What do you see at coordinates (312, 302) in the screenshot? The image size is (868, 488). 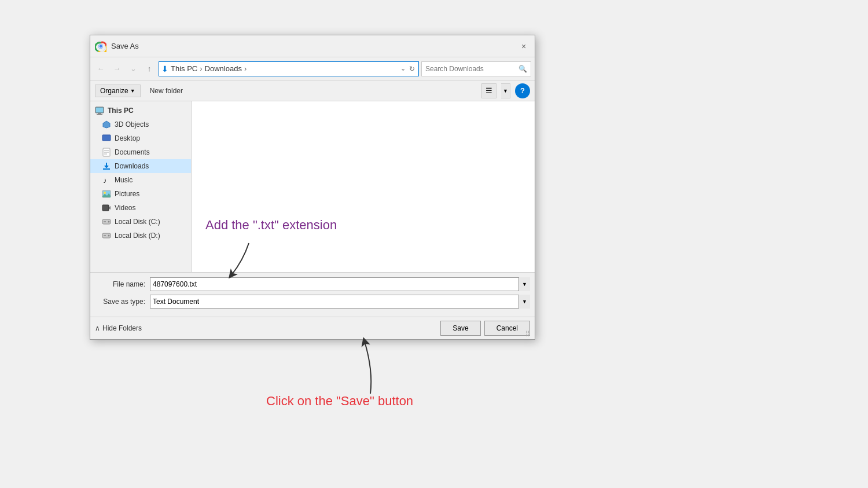 I see `savetype-row: Save as type: Text Document ▼` at bounding box center [312, 302].